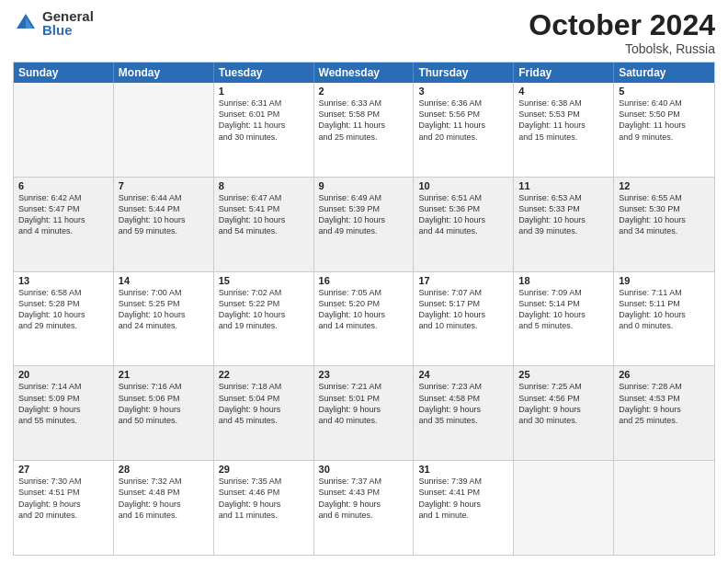 This screenshot has height=563, width=728. Describe the element at coordinates (664, 137) in the screenshot. I see `daylight-text-2: and 9 minutes.` at that location.